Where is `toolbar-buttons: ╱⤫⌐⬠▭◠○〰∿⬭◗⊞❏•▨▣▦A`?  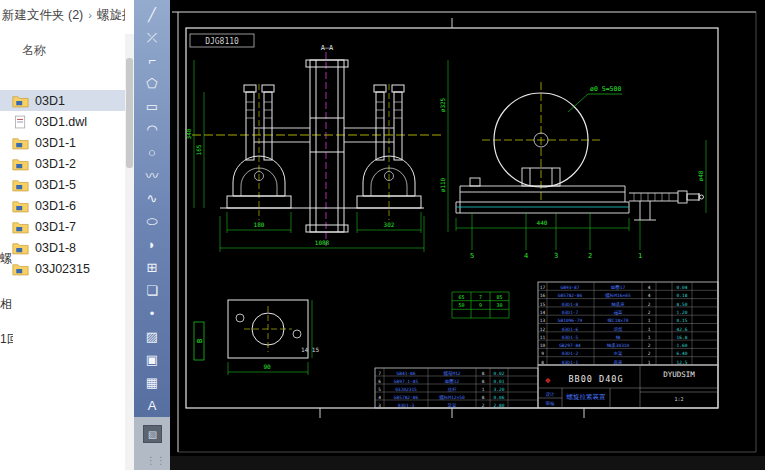 toolbar-buttons: ╱⤫⌐⬠▭◠○〰∿⬭◗⊞❏•▨▣▦A is located at coordinates (152, 210).